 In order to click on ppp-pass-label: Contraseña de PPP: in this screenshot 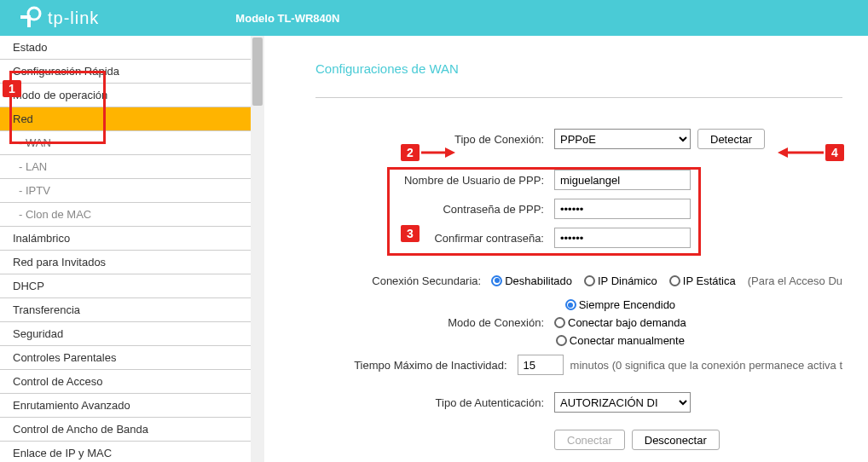, I will do `click(435, 210)`.